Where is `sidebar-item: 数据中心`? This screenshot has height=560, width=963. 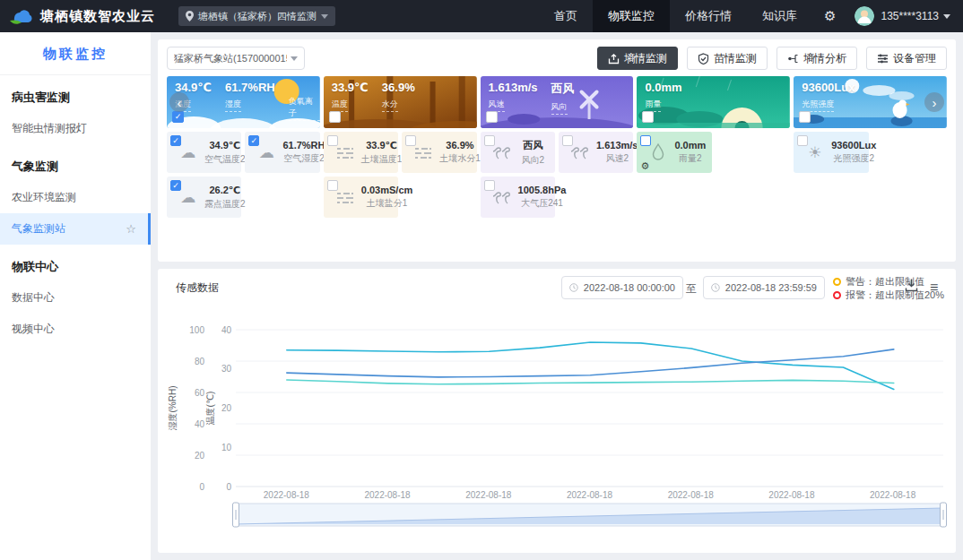
sidebar-item: 数据中心 is located at coordinates (75, 297).